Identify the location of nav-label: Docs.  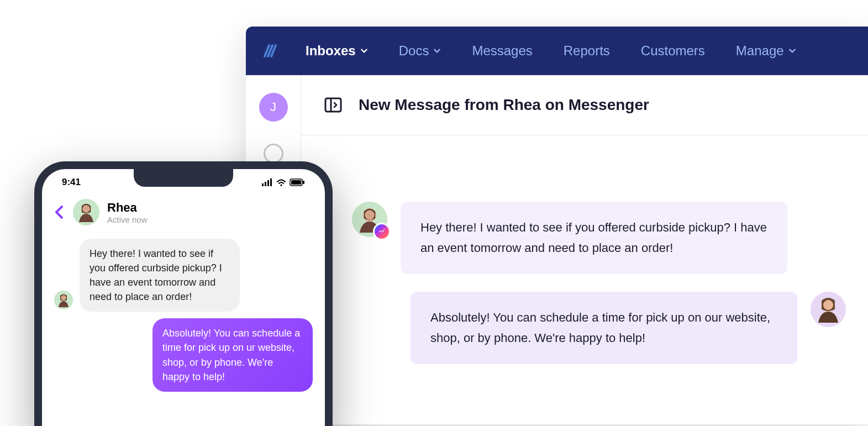
(414, 51).